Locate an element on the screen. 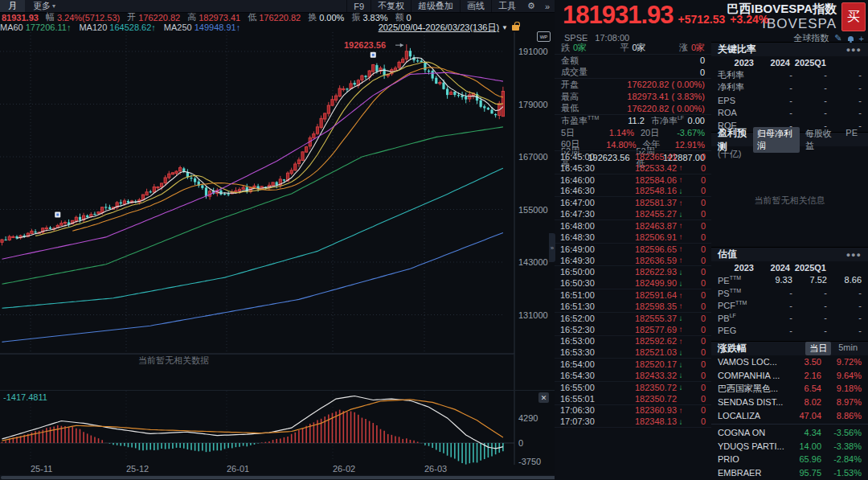 Image resolution: width=868 pixels, height=480 pixels. toolbar-item-3: 画线 is located at coordinates (476, 6).